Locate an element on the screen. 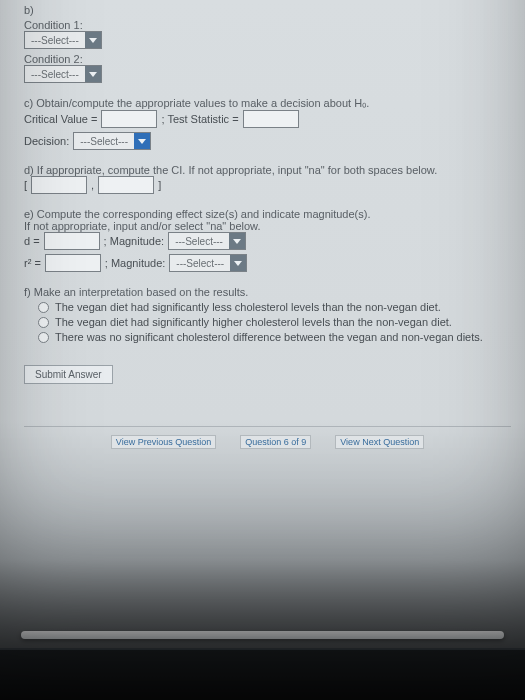  part-e: e) Compute the corresponding effect size… is located at coordinates (268, 240).